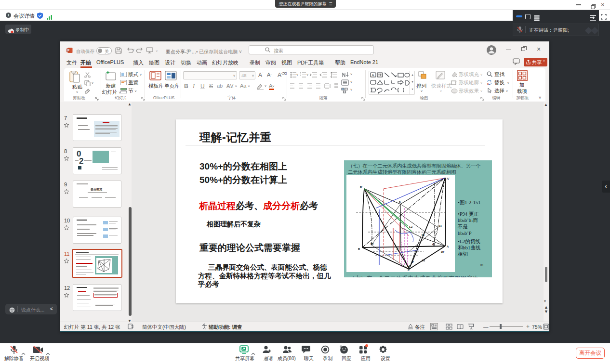  I want to click on svg-text: E, so click(400, 202).